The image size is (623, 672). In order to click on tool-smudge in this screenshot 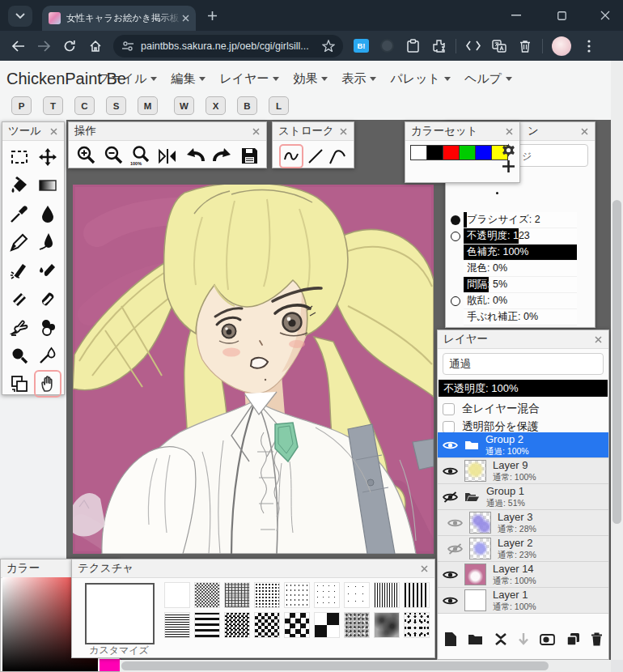, I will do `click(19, 327)`.